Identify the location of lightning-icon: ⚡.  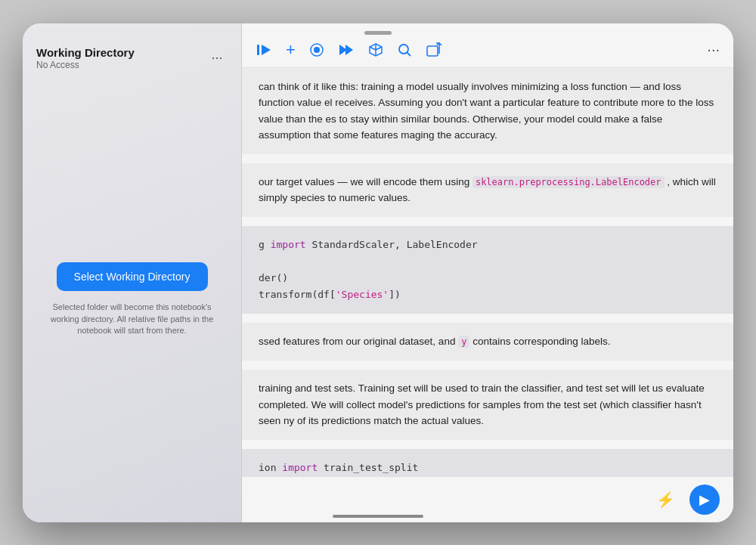
(665, 500).